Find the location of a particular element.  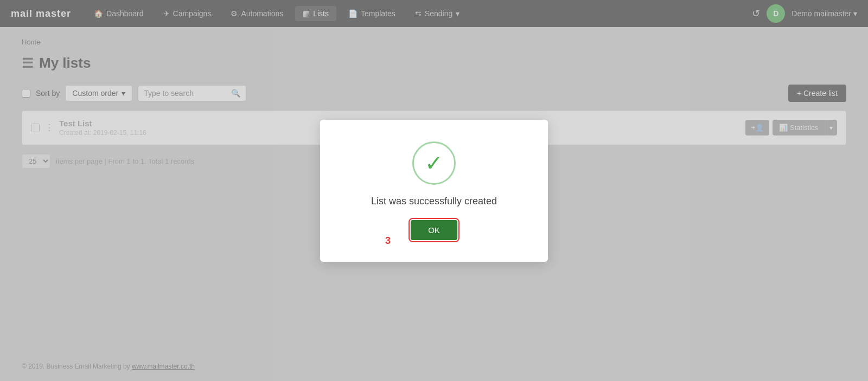

checkmark-icon: ✓ is located at coordinates (434, 163).